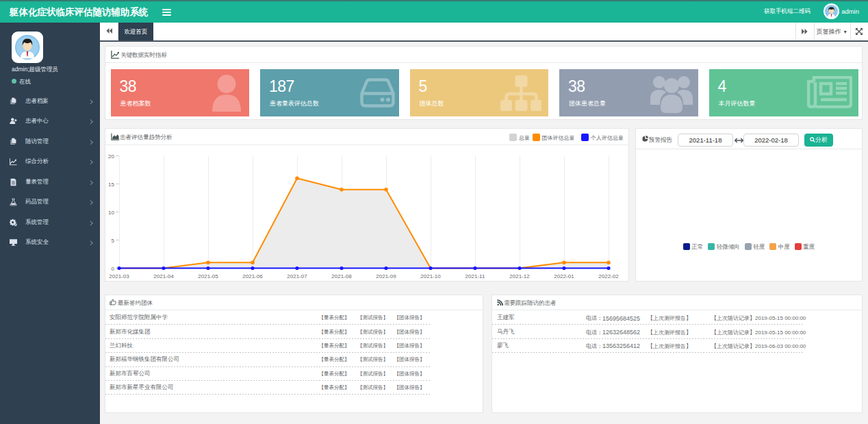  What do you see at coordinates (297, 277) in the screenshot?
I see `svg-text: 2021-07` at bounding box center [297, 277].